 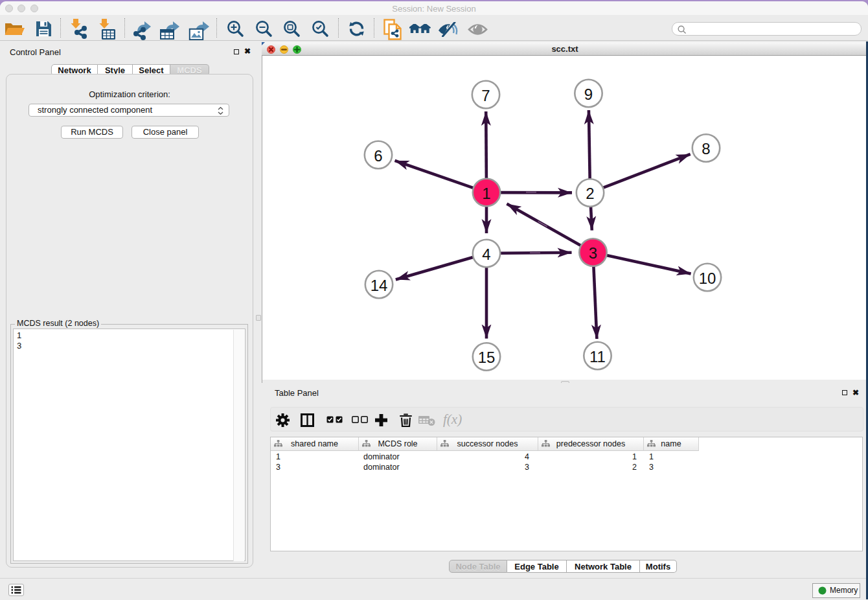 What do you see at coordinates (707, 279) in the screenshot?
I see `svg-text: 10` at bounding box center [707, 279].